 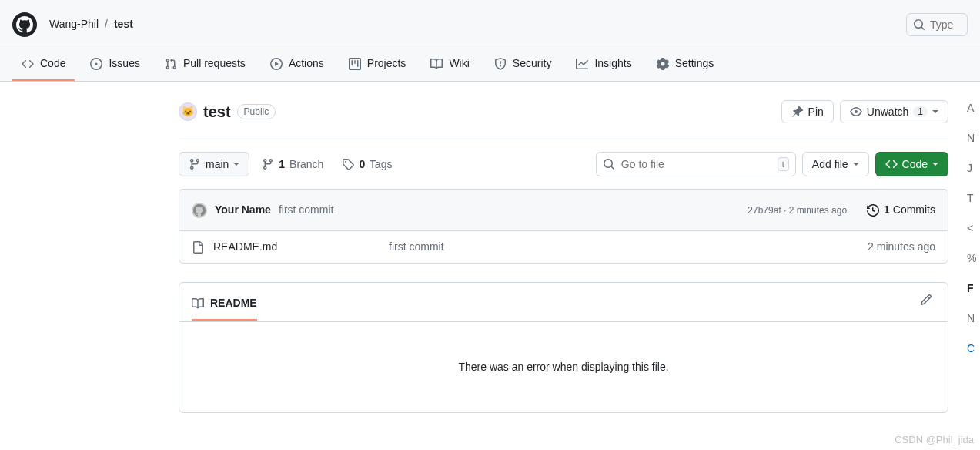 I want to click on sidebar-letter: C, so click(x=973, y=348).